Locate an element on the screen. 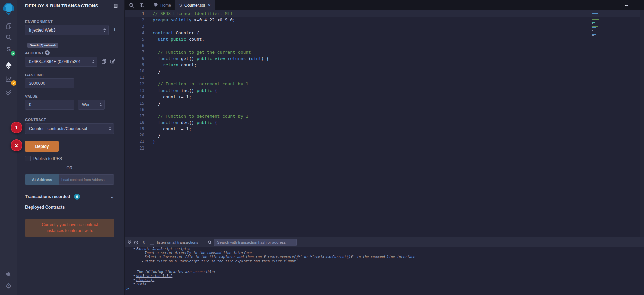 This screenshot has width=644, height=295. edit-account-icon is located at coordinates (113, 62).